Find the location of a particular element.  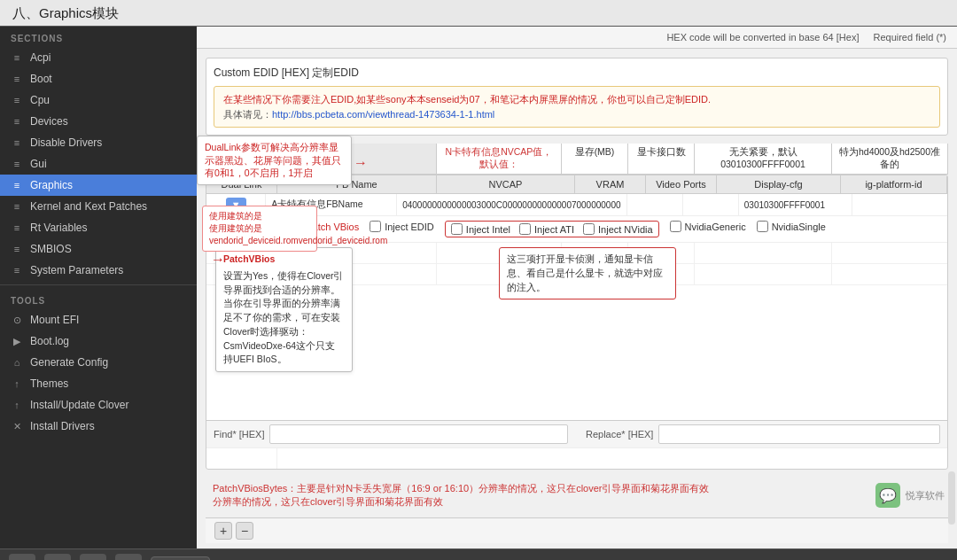

donate-button: Pay Donate is located at coordinates (181, 558).